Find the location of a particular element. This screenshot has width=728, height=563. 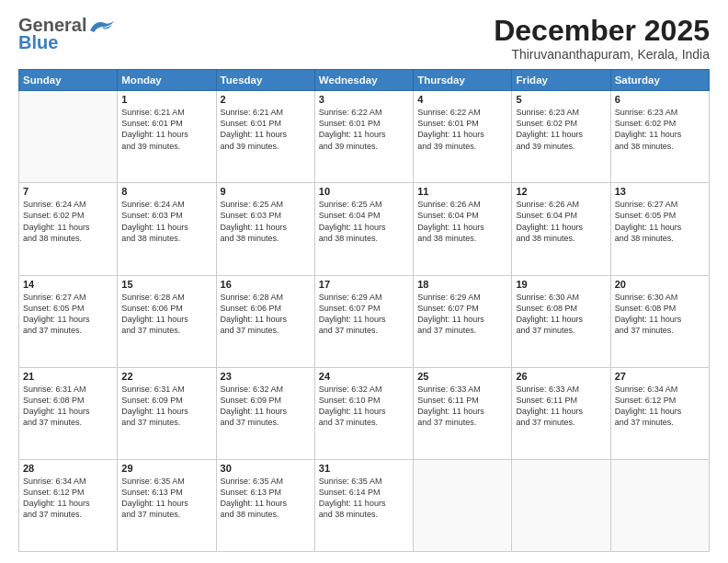

calendar-cell: 1Sunrise: 6:21 AM Sunset: 6:01 PM Daylig… is located at coordinates (167, 137).